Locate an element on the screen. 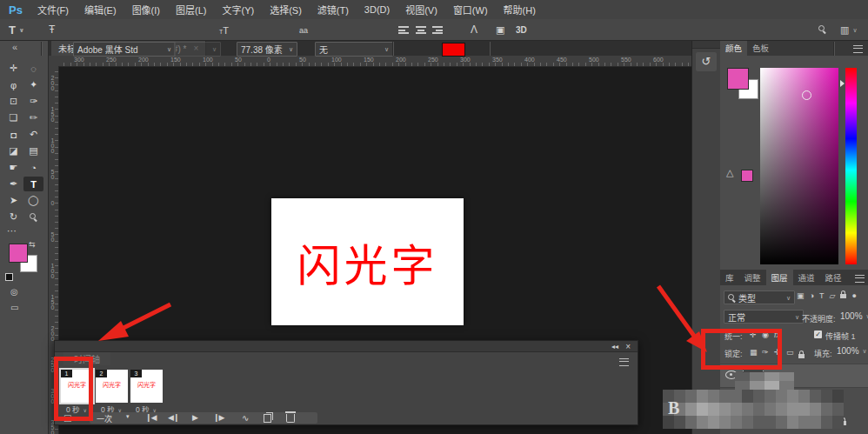 Image resolution: width=868 pixels, height=434 pixels. previous-frame-icon: ◀❙ is located at coordinates (173, 417).